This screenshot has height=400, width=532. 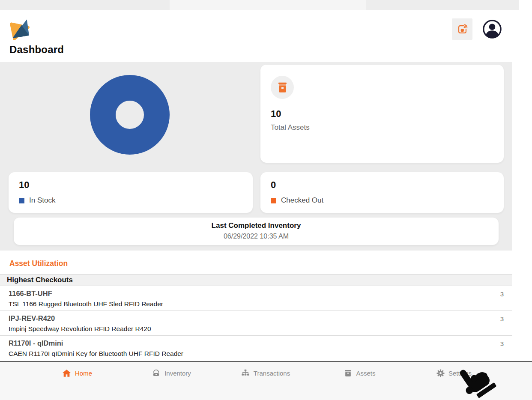 What do you see at coordinates (171, 373) in the screenshot?
I see `tab-inventory: Inventory` at bounding box center [171, 373].